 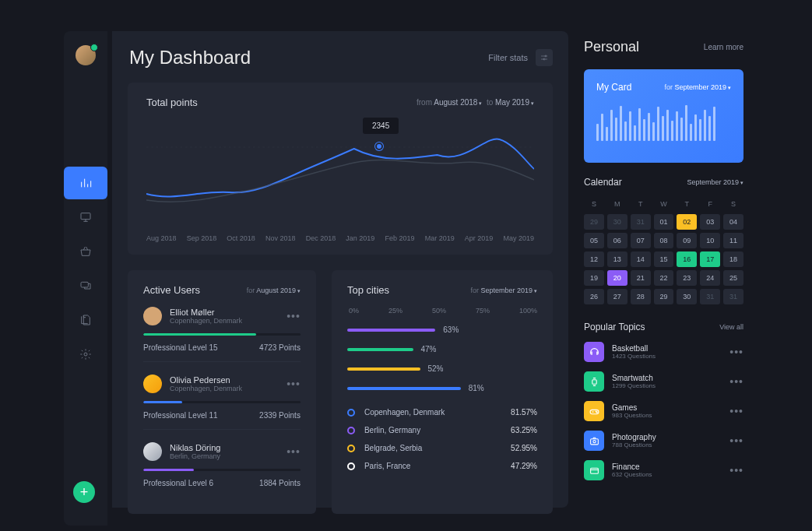 What do you see at coordinates (724, 47) in the screenshot?
I see `learn-more-link: Learn more` at bounding box center [724, 47].